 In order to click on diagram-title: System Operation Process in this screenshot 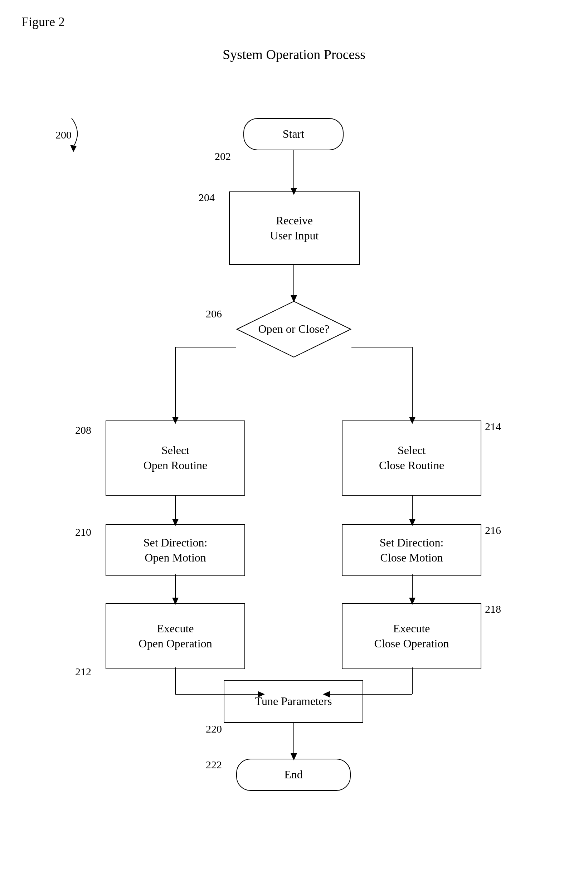, I will do `click(294, 54)`.